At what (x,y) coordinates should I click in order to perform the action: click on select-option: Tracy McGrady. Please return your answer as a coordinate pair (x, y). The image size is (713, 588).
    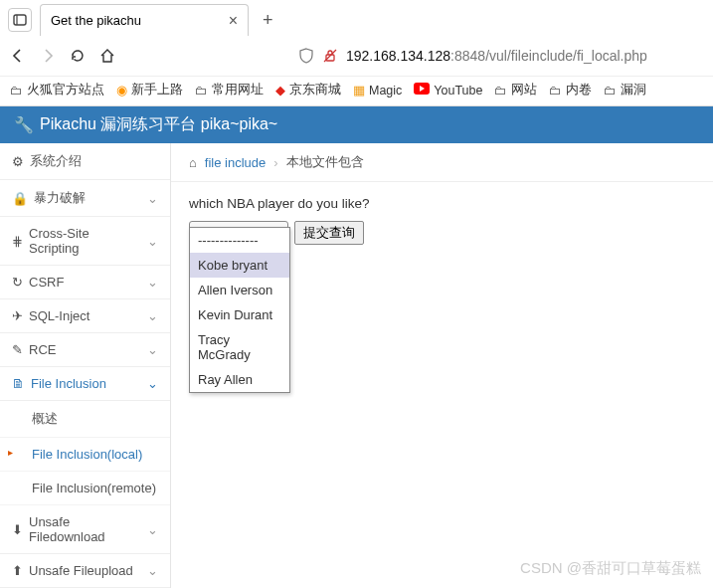
    Looking at the image, I should click on (240, 347).